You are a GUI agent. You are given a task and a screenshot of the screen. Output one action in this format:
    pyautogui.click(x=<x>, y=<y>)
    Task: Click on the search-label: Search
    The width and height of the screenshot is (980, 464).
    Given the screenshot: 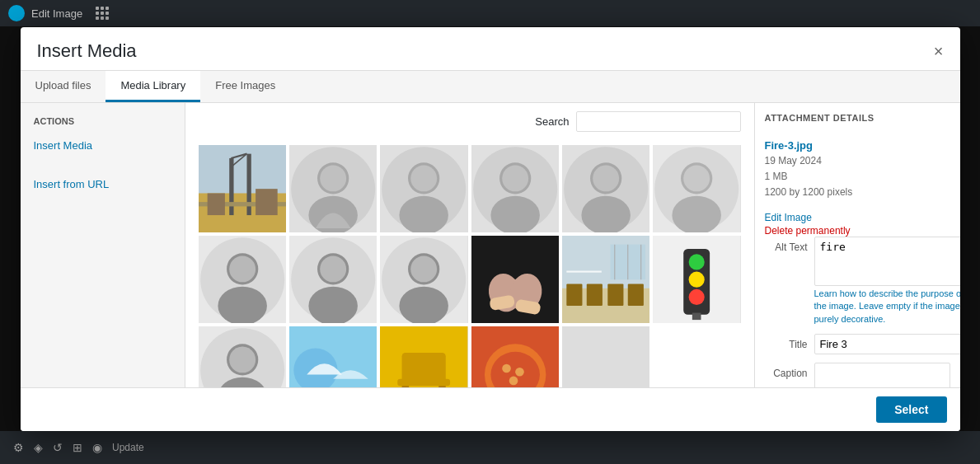 What is the action you would take?
    pyautogui.click(x=552, y=122)
    